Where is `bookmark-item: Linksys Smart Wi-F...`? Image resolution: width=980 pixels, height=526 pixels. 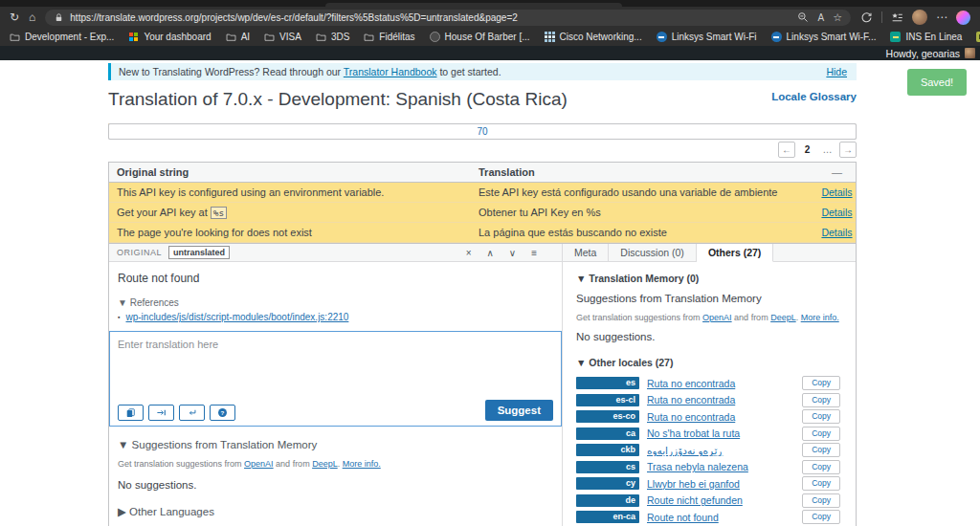
bookmark-item: Linksys Smart Wi-F... is located at coordinates (824, 36).